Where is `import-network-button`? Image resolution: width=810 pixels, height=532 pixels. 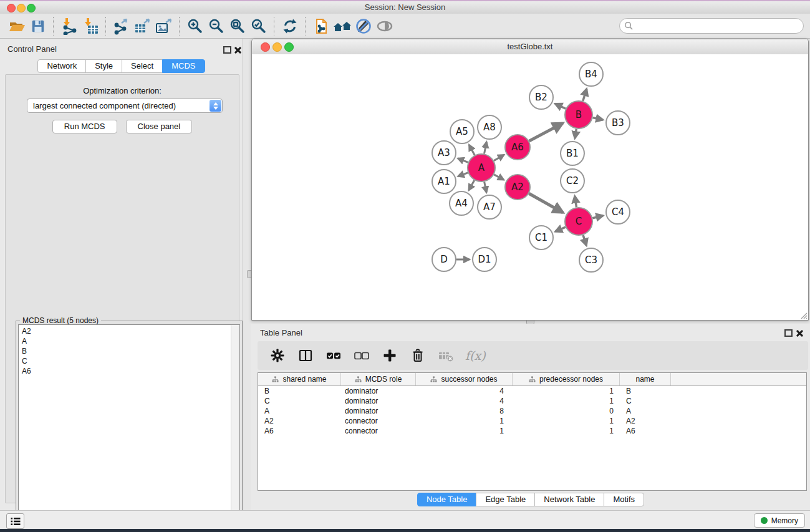
import-network-button is located at coordinates (69, 26).